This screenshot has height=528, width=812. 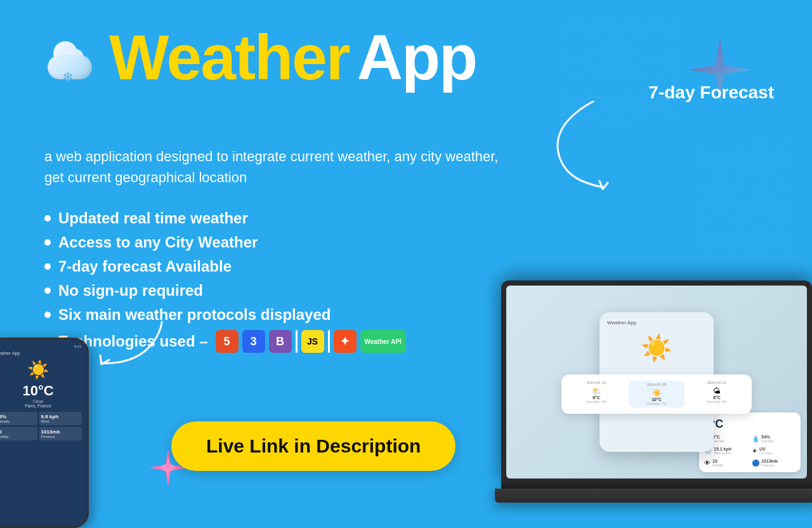 What do you see at coordinates (130, 344) in the screenshot?
I see `curly-arrow-phone` at bounding box center [130, 344].